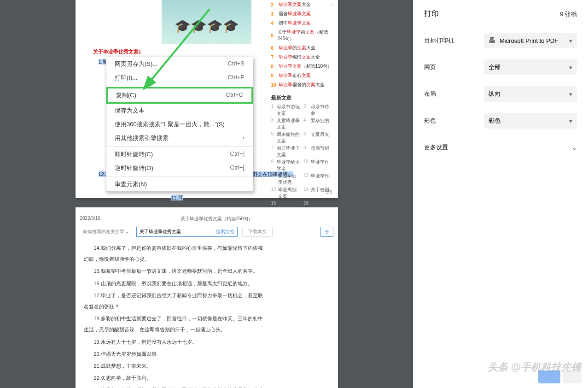 This screenshot has height=388, width=588. I want to click on download-button: 下载本文, so click(257, 232).